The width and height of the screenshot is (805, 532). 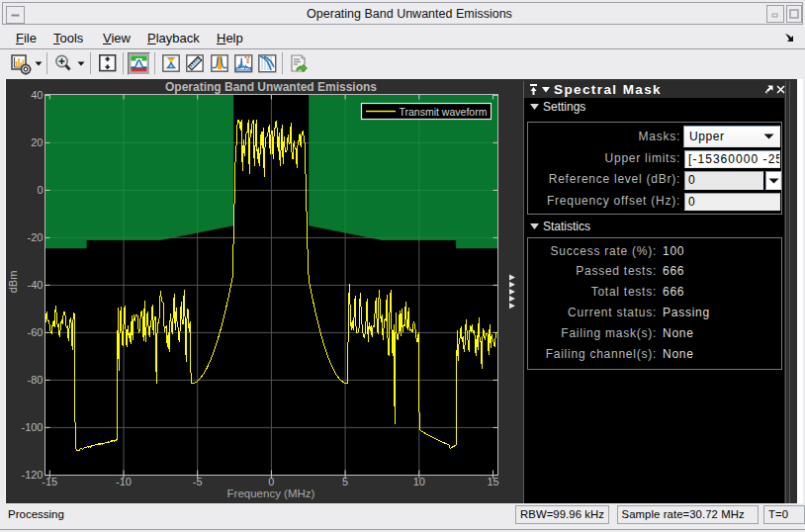 I want to click on svg-text: Frequency (MHz), so click(x=271, y=493).